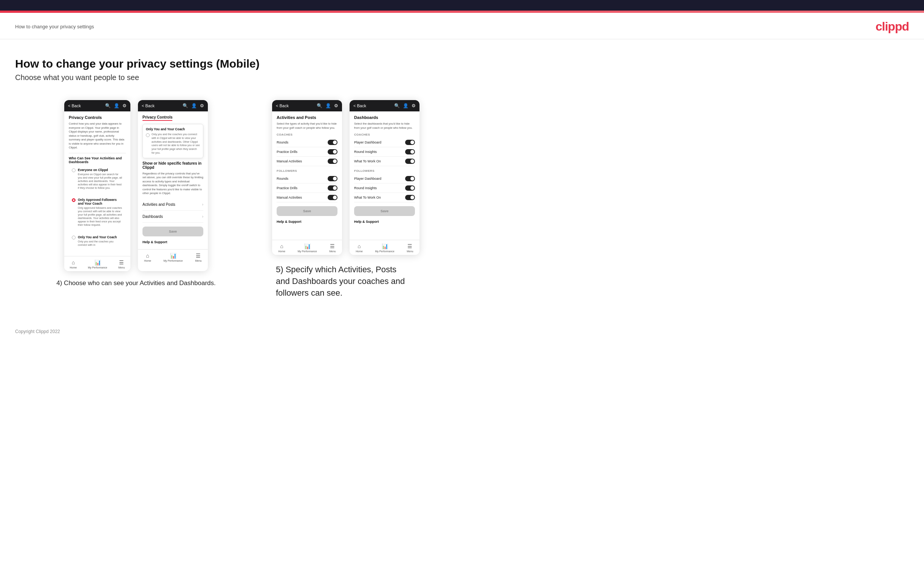 This screenshot has height=577, width=924. I want to click on nav-home-label-1: Home, so click(73, 268).